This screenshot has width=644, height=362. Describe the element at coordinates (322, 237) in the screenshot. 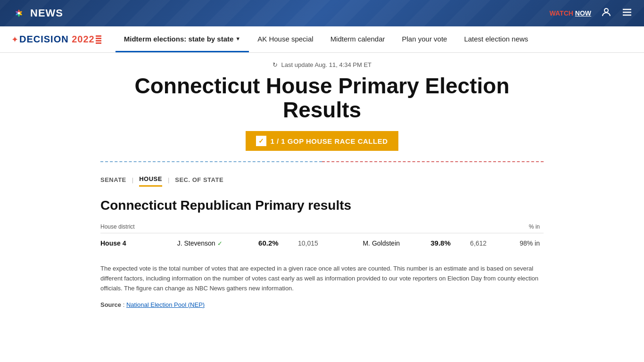

I see `results-table: House district % in House 4 J. Stevenson…` at that location.